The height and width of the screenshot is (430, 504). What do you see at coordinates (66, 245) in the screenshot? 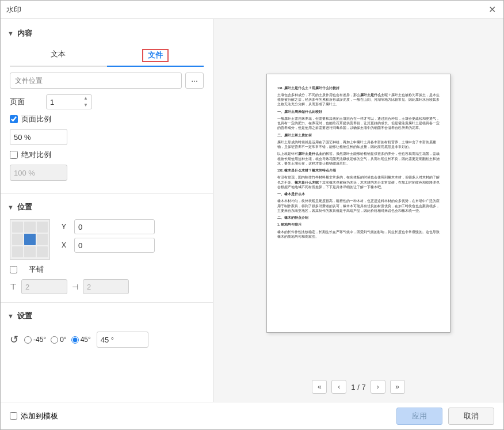
I see `x-label: X` at bounding box center [66, 245].